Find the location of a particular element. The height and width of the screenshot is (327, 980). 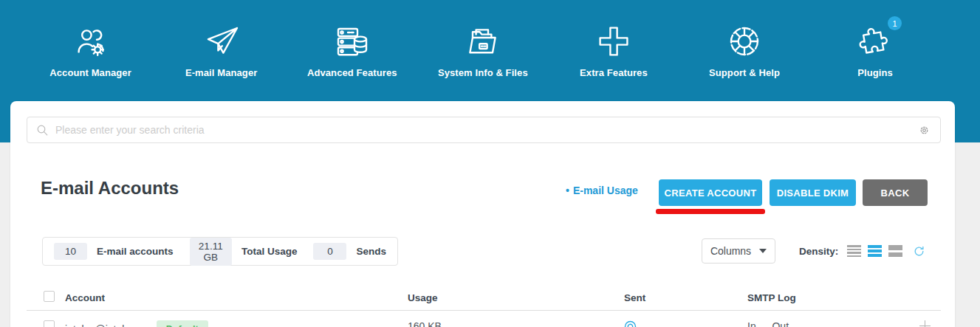

nav-label: Advanced Features is located at coordinates (352, 72).